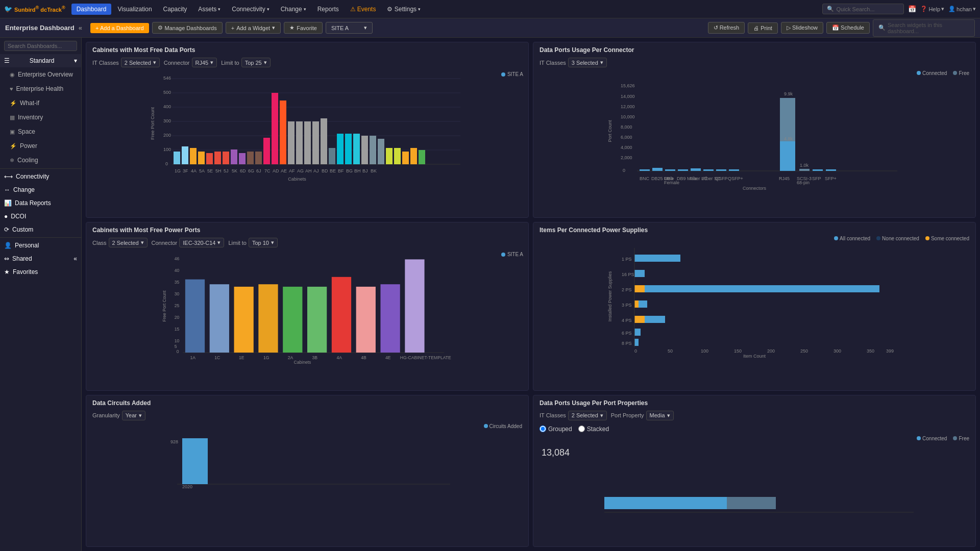 This screenshot has width=980, height=551. What do you see at coordinates (41, 272) in the screenshot?
I see `sidebar-item-favorites: ★ Favorites` at bounding box center [41, 272].